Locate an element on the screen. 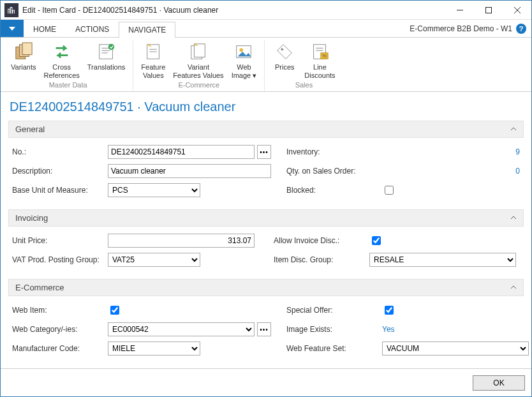  manufacturer-select: MIELE is located at coordinates (154, 348).